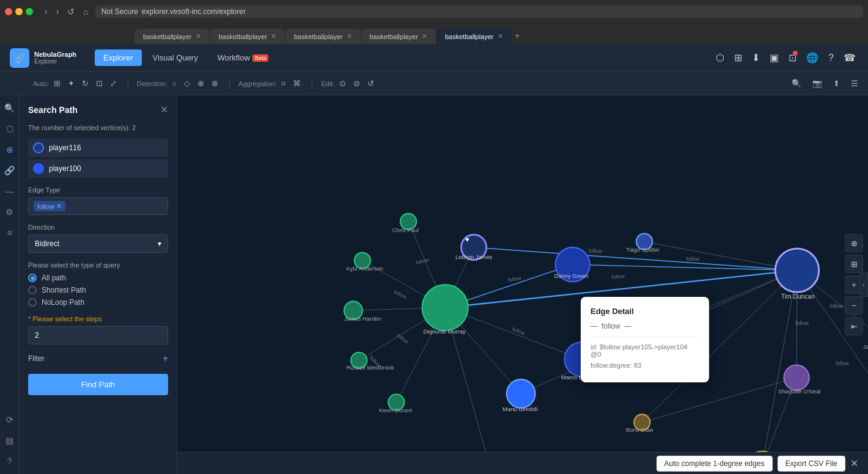  I want to click on icon-btn-2: ⊞, so click(738, 57).